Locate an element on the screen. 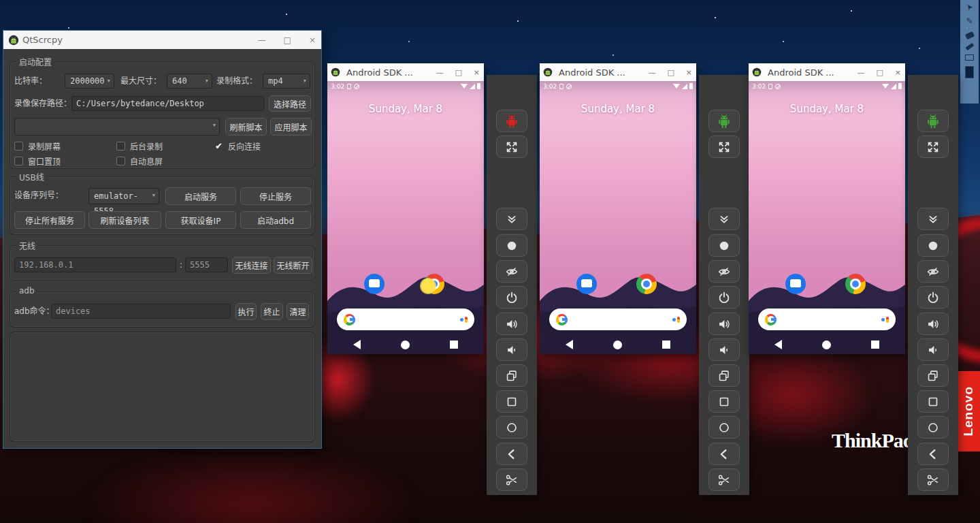 This screenshot has height=523, width=980. choose-path-button: 选择路径 is located at coordinates (290, 104).